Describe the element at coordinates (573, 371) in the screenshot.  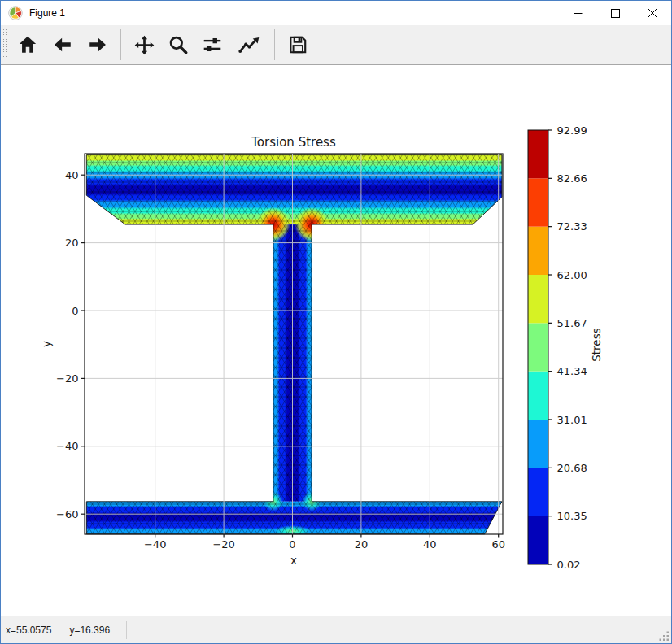
I see `svg-text: 41.34` at that location.